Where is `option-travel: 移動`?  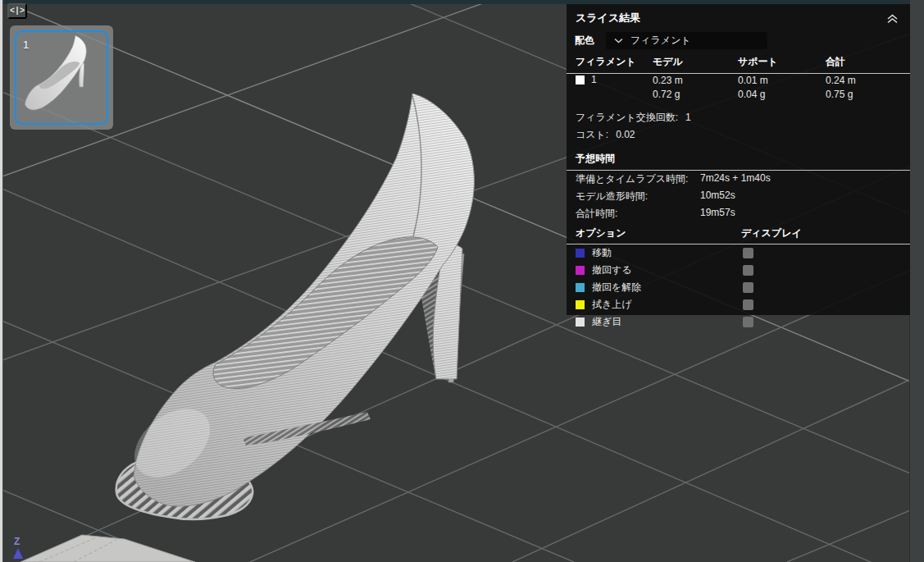 option-travel: 移動 is located at coordinates (738, 253).